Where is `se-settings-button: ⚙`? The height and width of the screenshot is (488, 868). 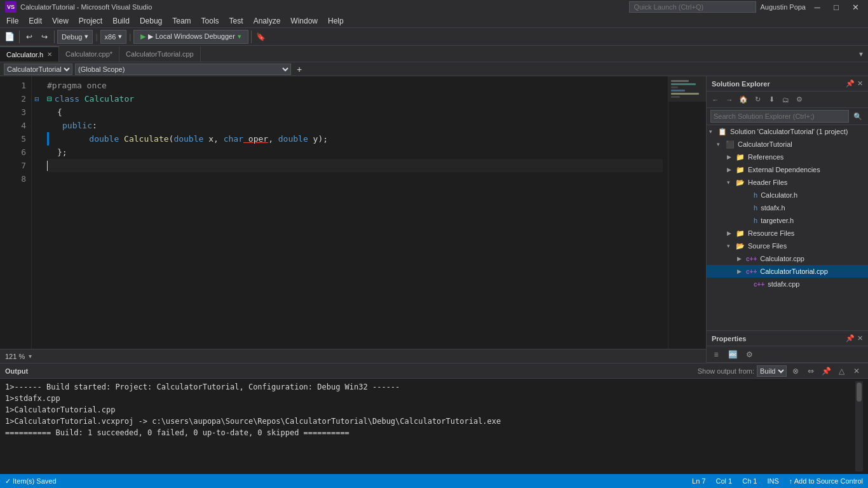 se-settings-button: ⚙ is located at coordinates (799, 100).